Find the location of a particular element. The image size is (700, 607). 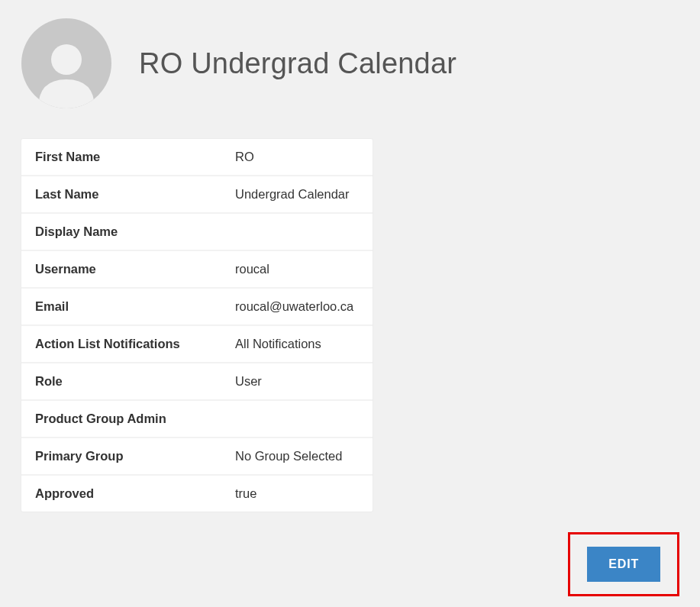

label-display-name: Display Name is located at coordinates (135, 232).